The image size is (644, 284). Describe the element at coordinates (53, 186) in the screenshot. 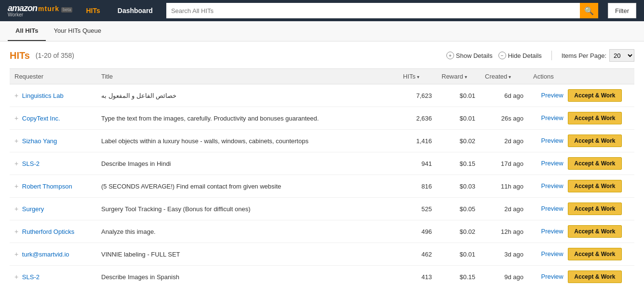

I see `cell-requester: + Robert Thompson` at that location.